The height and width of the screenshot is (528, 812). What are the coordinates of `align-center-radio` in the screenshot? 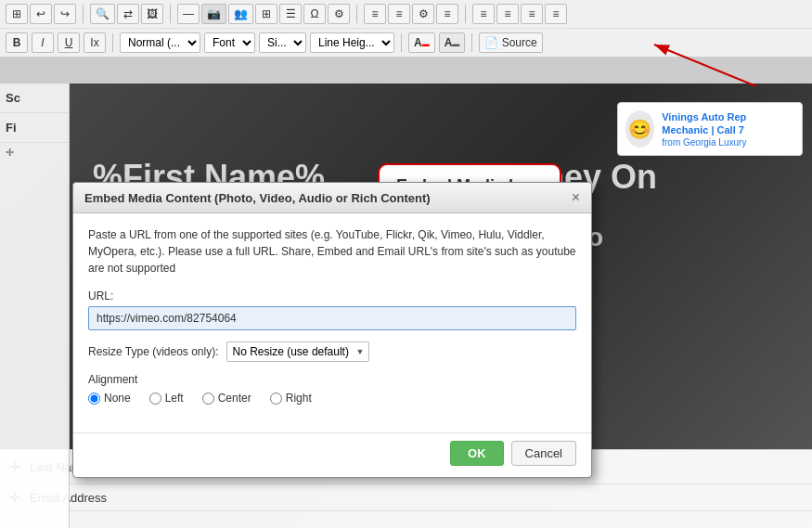 It's located at (208, 399).